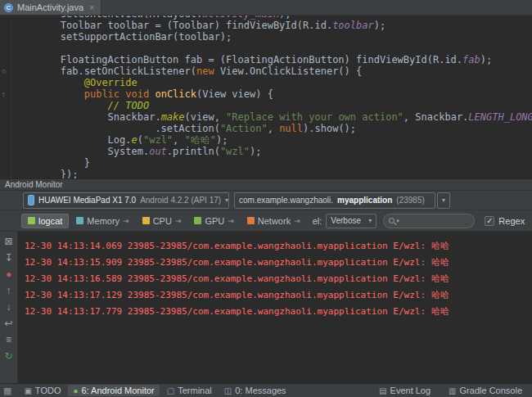 Image resolution: width=532 pixels, height=397 pixels. What do you see at coordinates (273, 83) in the screenshot?
I see `code-line: @Override` at bounding box center [273, 83].